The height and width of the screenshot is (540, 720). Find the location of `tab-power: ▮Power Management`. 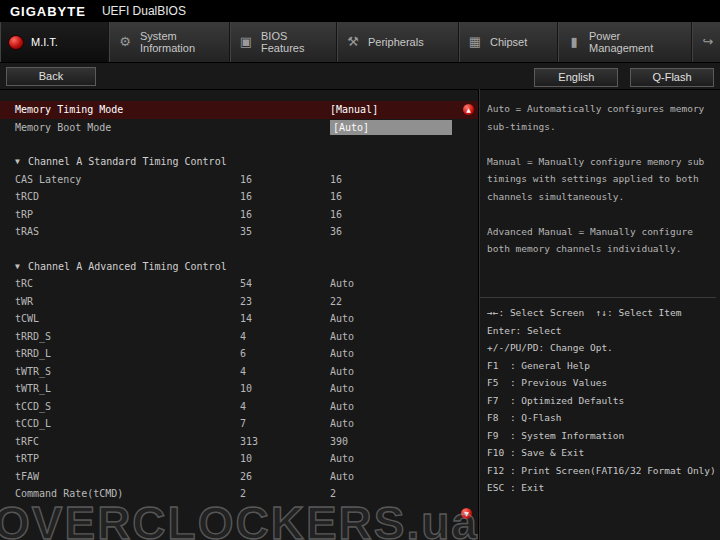

tab-power: ▮Power Management is located at coordinates (625, 42).